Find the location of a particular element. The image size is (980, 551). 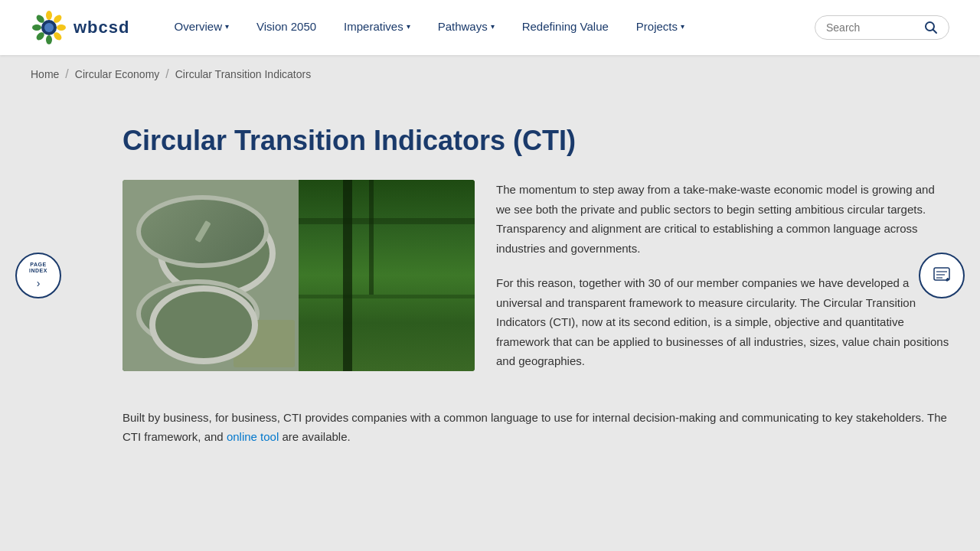

nav-pathways: Pathways ▾ is located at coordinates (466, 28).